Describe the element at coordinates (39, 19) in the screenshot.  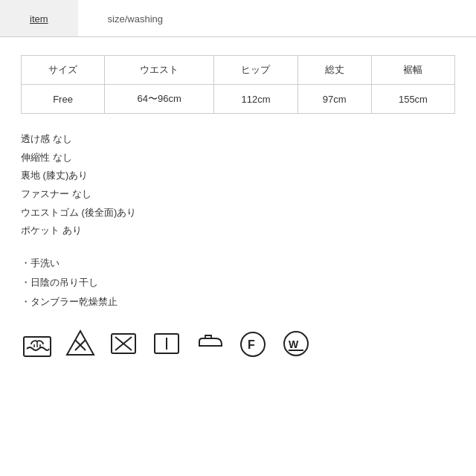
I see `tab-item-label: item` at that location.